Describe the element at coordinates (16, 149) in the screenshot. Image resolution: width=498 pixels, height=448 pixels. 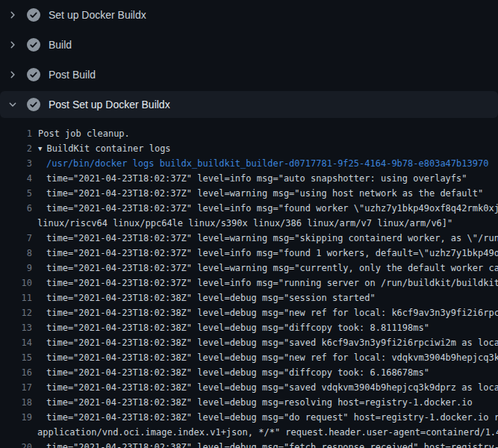
I see `log-line-number: 2` at that location.